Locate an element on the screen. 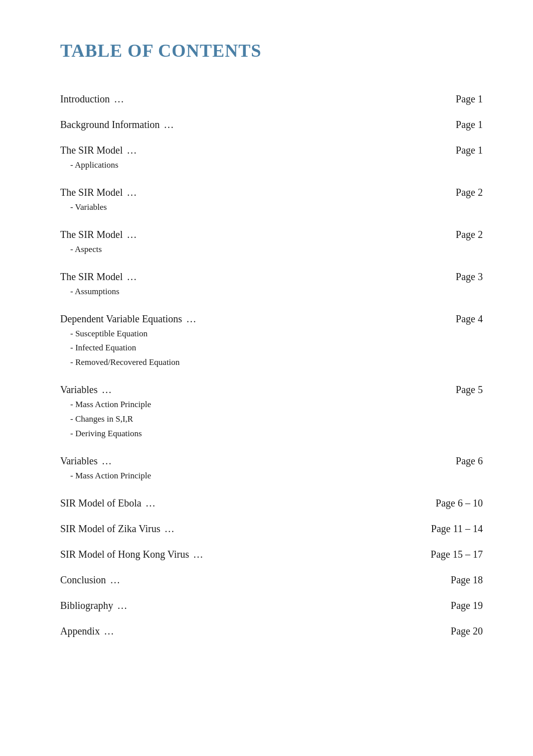  toc-page-sir-model-hong-kong: Page 15 – 17 is located at coordinates (453, 554).